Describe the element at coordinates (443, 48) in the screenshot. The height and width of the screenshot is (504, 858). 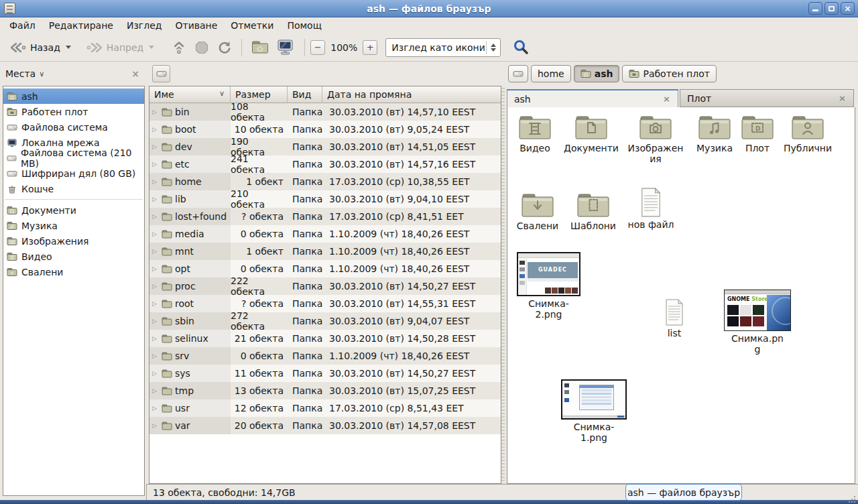
I see `view-mode-select: Изглед като икони` at that location.